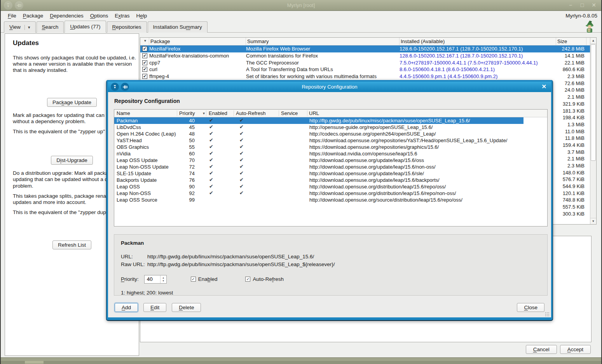 This screenshot has width=602, height=364. What do you see at coordinates (251, 113) in the screenshot?
I see `auto-refresh-column-header: Auto-Refresh` at bounding box center [251, 113].